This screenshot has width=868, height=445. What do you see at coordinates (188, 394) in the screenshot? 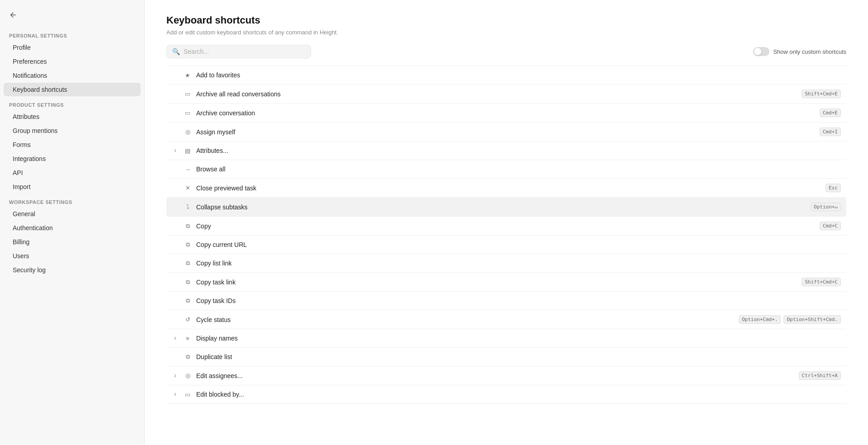
I see `shortcut-icon-edit-blocked-by: ▭` at bounding box center [188, 394].